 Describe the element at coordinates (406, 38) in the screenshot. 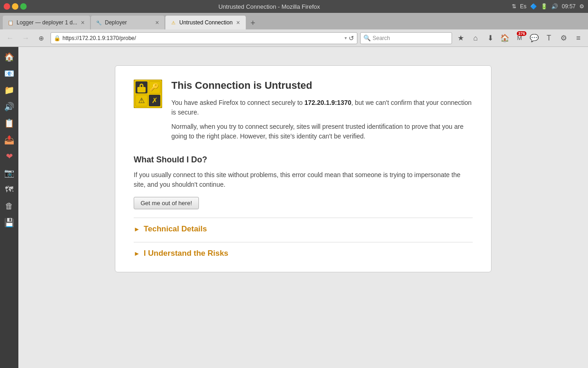

I see `search-bar: 🔍 Search` at that location.